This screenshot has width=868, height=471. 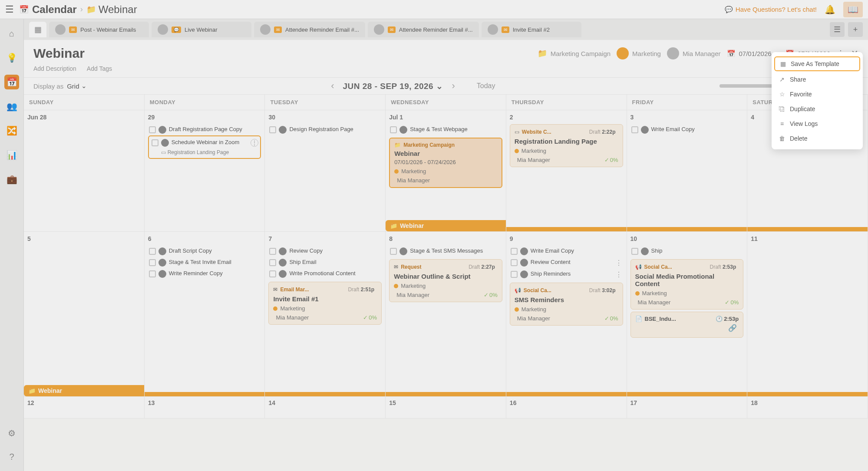 What do you see at coordinates (12, 131) in the screenshot?
I see `shuffle-icon: 🔀` at bounding box center [12, 131].